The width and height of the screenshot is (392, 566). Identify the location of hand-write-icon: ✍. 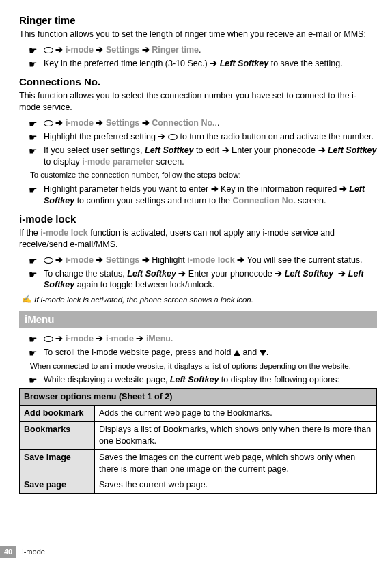
(27, 300).